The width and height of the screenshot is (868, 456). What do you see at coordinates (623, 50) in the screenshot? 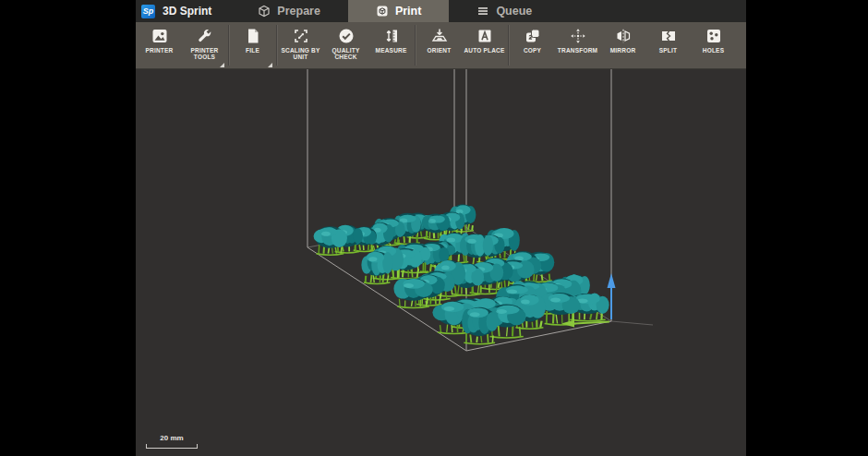
I see `toolbar-button-label: MIRROR` at bounding box center [623, 50].